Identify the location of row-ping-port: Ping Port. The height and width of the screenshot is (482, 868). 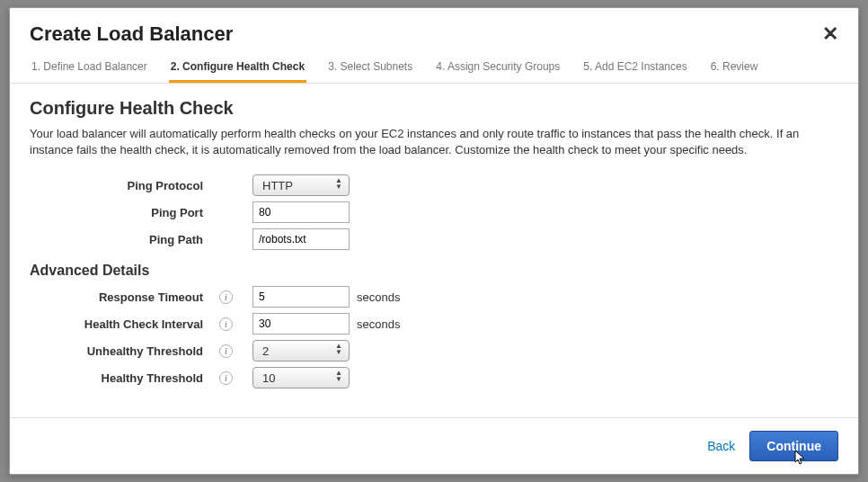
(434, 212).